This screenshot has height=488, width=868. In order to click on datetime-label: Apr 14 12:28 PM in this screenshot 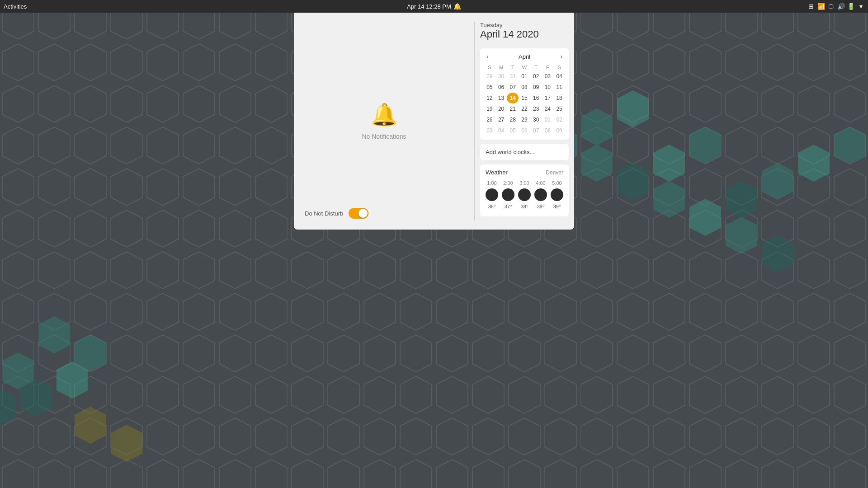, I will do `click(429, 6)`.